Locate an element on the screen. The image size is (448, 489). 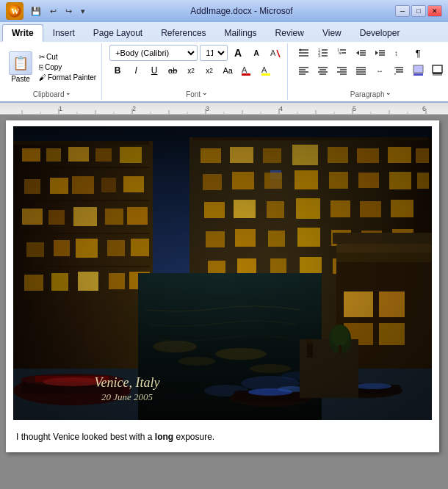
superscript-btn: x2 is located at coordinates (209, 70).